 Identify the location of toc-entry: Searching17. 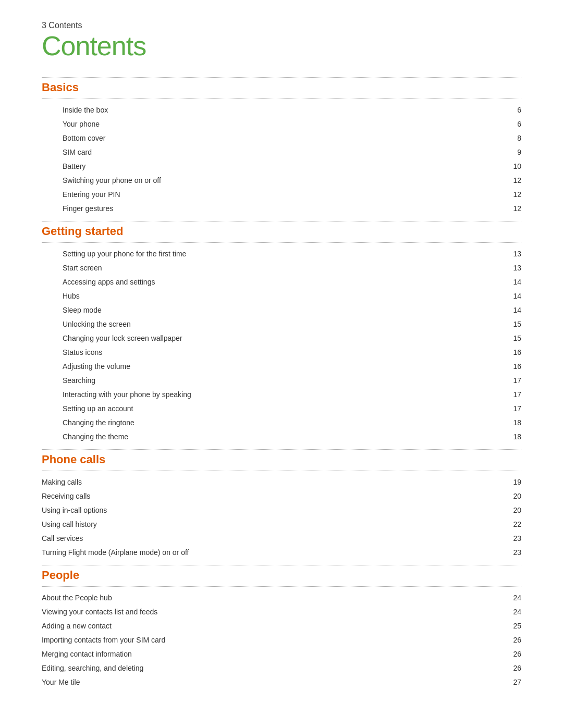
(282, 380).